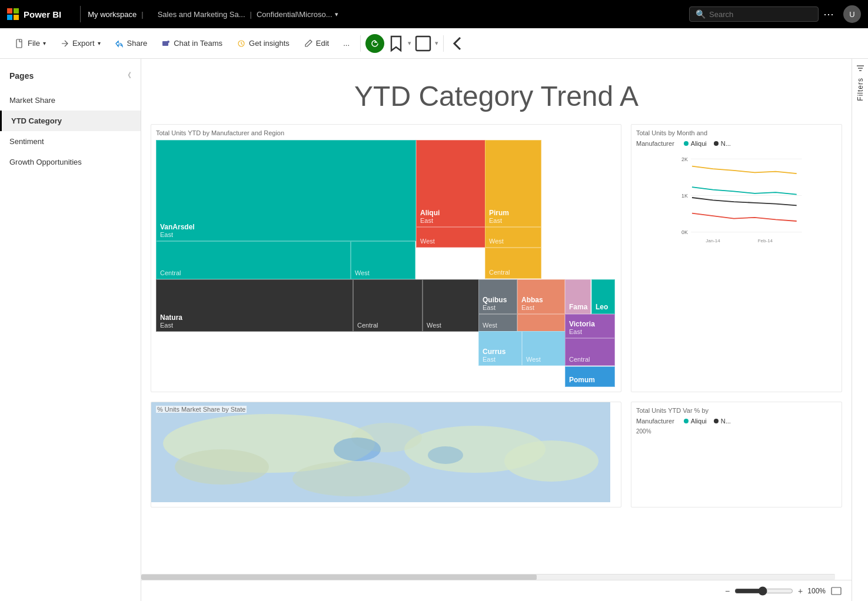 The image size is (868, 601). What do you see at coordinates (346, 44) in the screenshot?
I see `more-toolbar-button: ...` at bounding box center [346, 44].